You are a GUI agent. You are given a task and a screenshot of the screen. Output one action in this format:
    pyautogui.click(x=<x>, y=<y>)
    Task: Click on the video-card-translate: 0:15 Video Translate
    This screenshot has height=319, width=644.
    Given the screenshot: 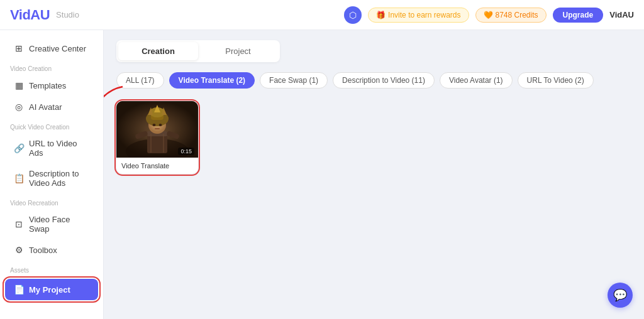 What is the action you would take?
    pyautogui.click(x=157, y=138)
    